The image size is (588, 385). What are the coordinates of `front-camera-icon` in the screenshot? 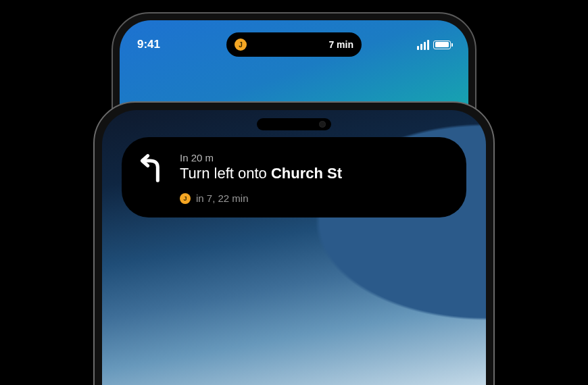 It's located at (322, 124).